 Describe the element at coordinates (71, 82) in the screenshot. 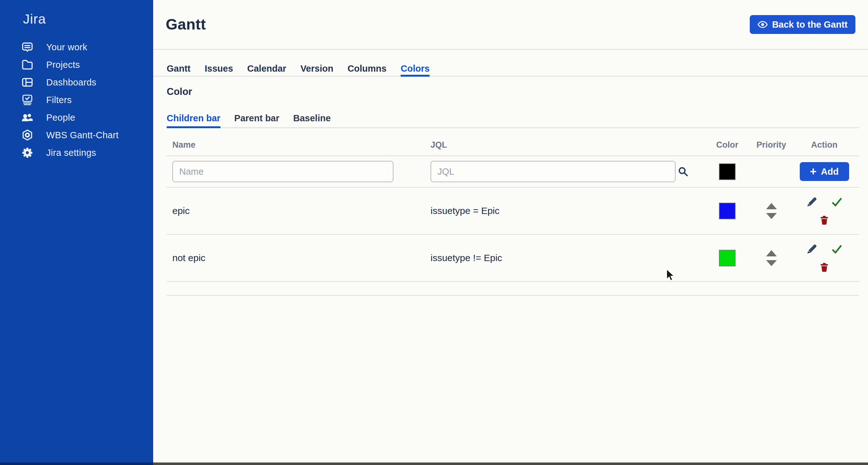

I see `sidebar-item-label: Dashboards` at that location.